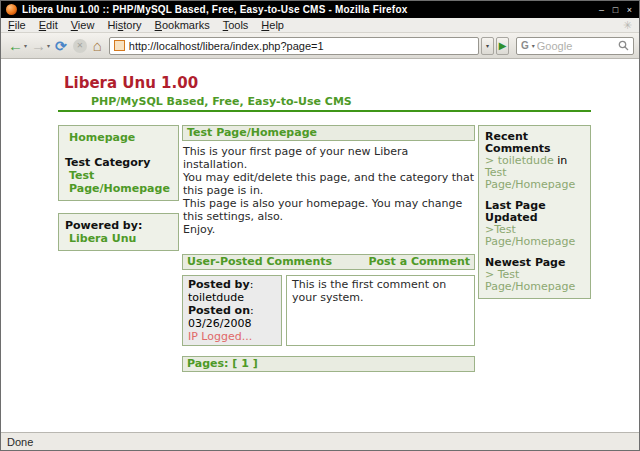  Describe the element at coordinates (232, 336) in the screenshot. I see `ip-logged-link: IP Logged...` at that location.